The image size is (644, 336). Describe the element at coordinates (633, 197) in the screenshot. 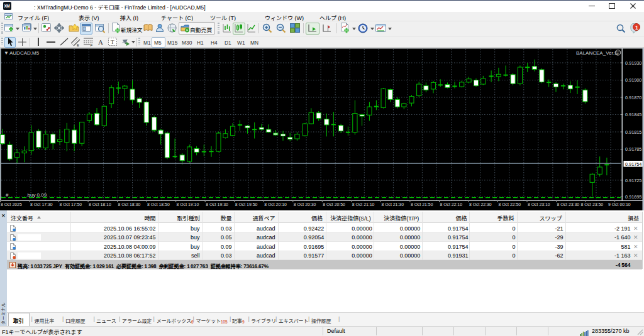

I see `svg-text: 0.91695` at that location.